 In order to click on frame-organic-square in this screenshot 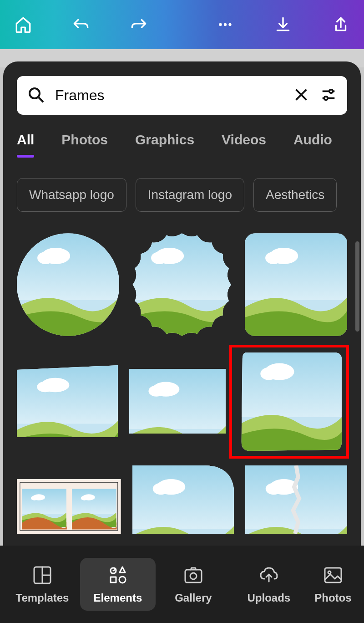, I will do `click(292, 401)`.